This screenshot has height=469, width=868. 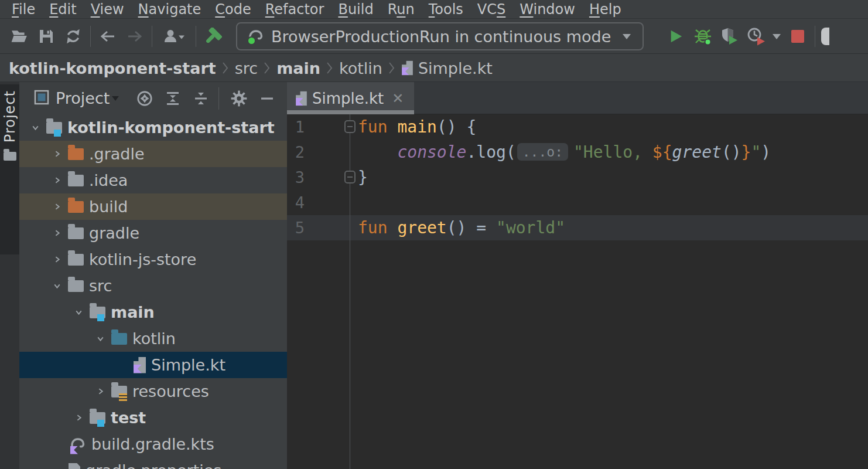 What do you see at coordinates (300, 203) in the screenshot?
I see `line-number: 4` at bounding box center [300, 203].